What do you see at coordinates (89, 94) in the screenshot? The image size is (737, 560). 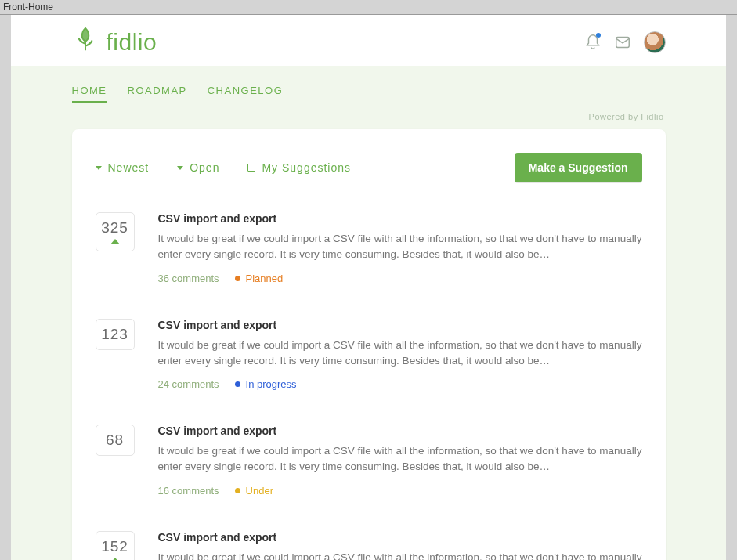 I see `nav-tab-home: HOME` at bounding box center [89, 94].